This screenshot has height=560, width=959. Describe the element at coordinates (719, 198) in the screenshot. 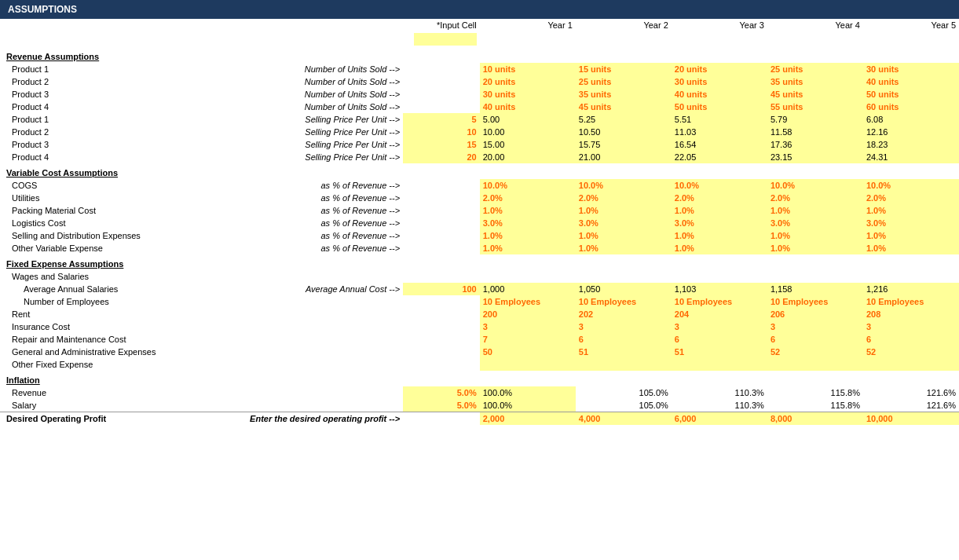

I see `util-y3: 2.0%` at that location.